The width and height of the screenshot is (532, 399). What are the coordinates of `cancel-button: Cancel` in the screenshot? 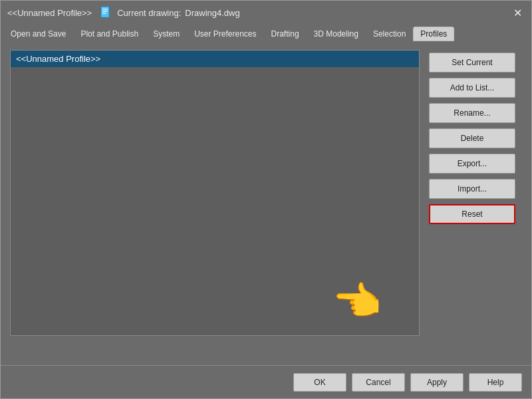 It's located at (378, 382).